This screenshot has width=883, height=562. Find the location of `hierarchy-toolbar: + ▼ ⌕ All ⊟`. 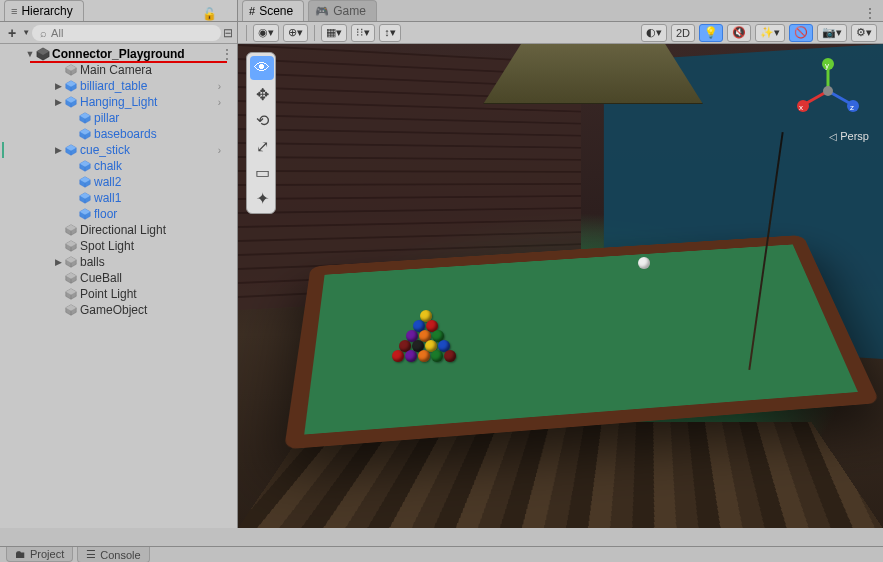

hierarchy-toolbar: + ▼ ⌕ All ⊟ is located at coordinates (118, 33).